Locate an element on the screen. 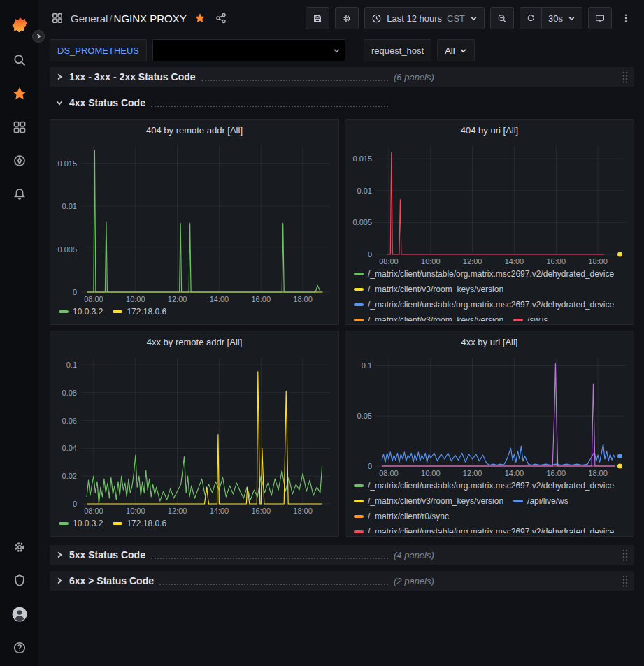  more-options-button is located at coordinates (626, 18).